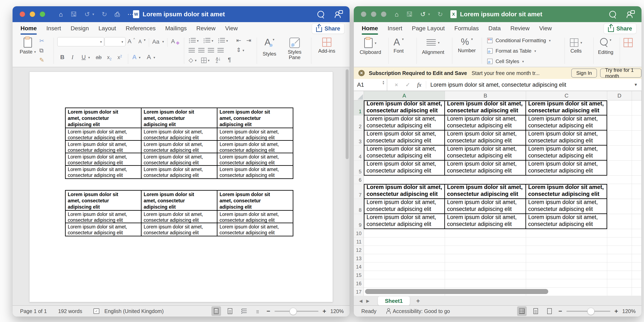  I want to click on home-icon: ⌂, so click(397, 14).